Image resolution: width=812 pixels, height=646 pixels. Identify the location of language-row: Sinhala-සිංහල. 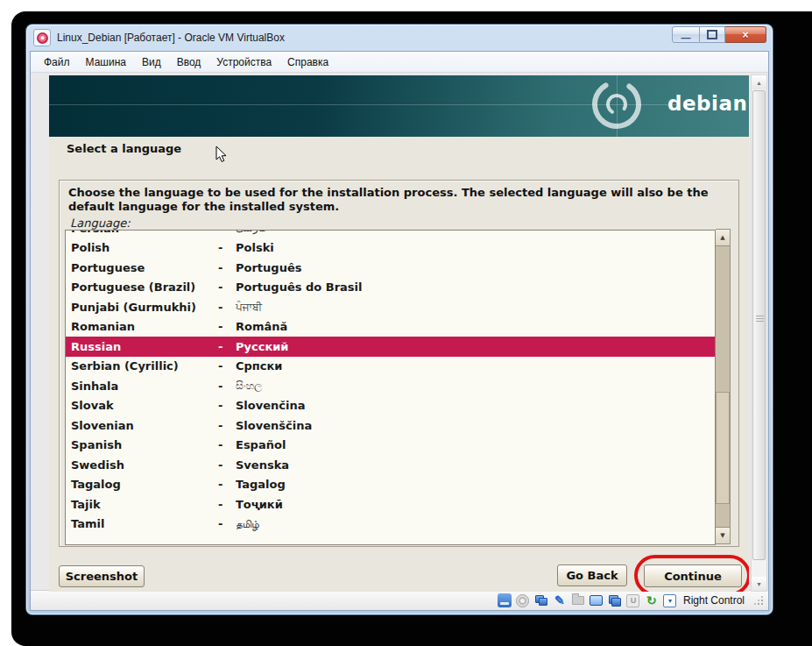
(391, 386).